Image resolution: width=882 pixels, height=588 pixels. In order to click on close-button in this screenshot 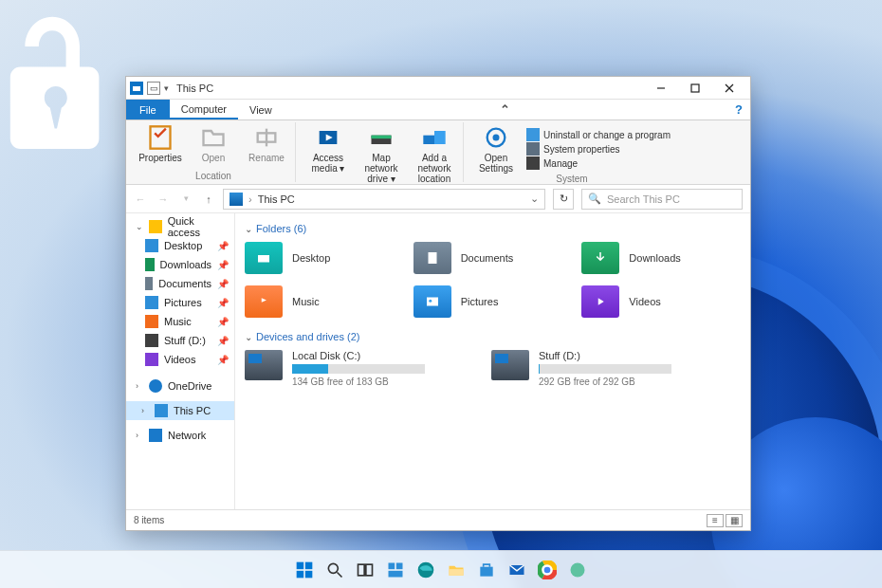, I will do `click(729, 88)`.